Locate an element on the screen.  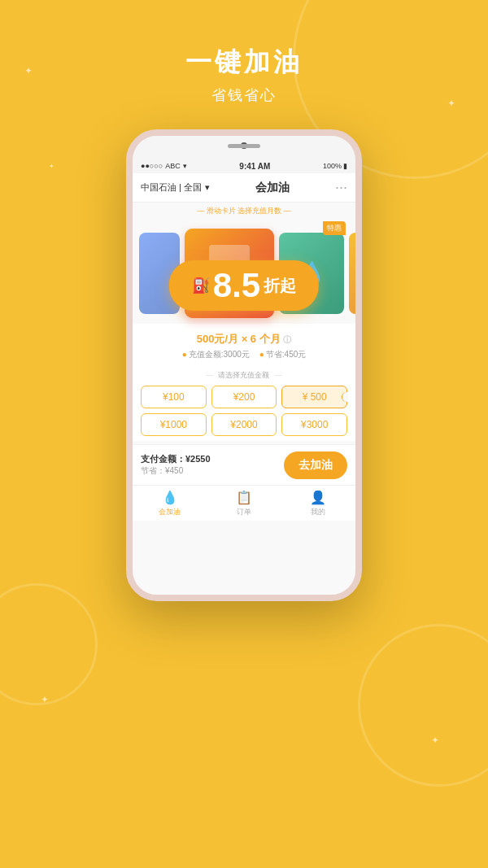
nav-bar: 中国石油 | 全国 ▾ 会加油 ··· is located at coordinates (244, 188).